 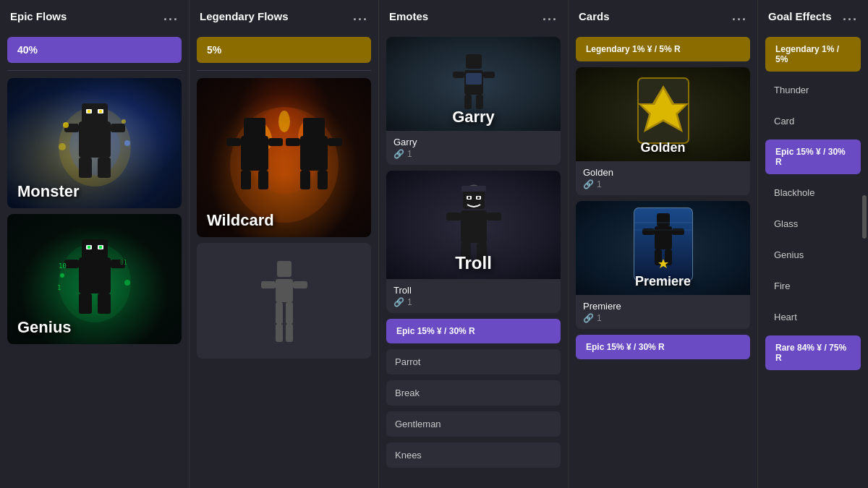 What do you see at coordinates (94, 279) in the screenshot?
I see `genius-image: 10 01 1 Genius` at bounding box center [94, 279].